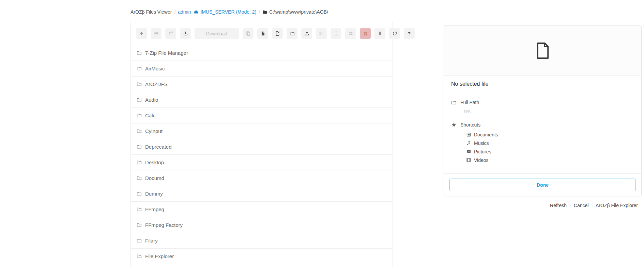  I want to click on folder-open-icon, so click(156, 33).